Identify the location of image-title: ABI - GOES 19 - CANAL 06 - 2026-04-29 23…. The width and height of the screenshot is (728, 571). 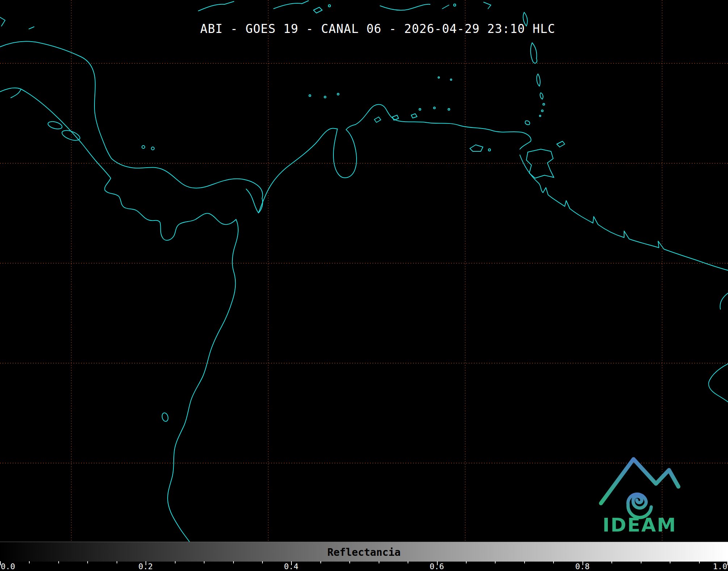
(378, 29).